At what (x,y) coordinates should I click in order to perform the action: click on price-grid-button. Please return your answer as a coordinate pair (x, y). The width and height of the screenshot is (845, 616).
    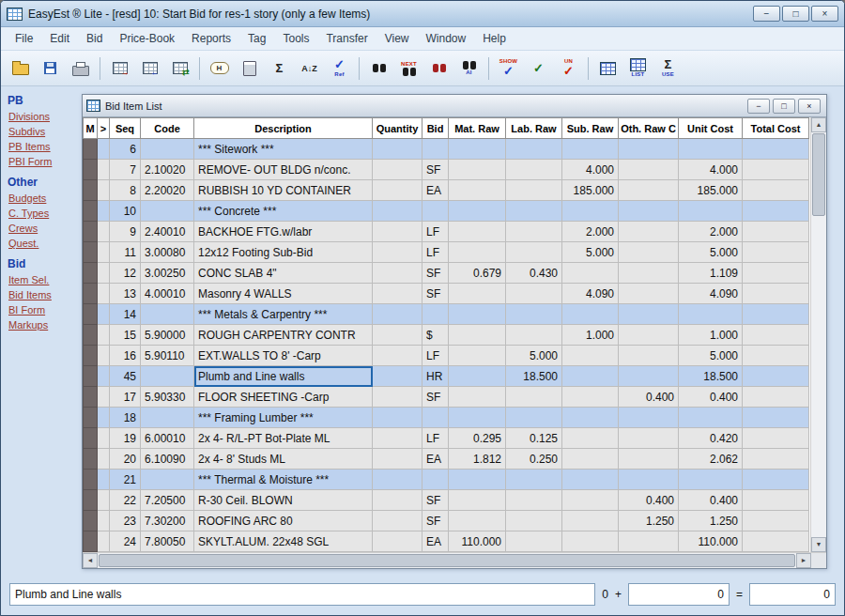
    Looking at the image, I should click on (608, 69).